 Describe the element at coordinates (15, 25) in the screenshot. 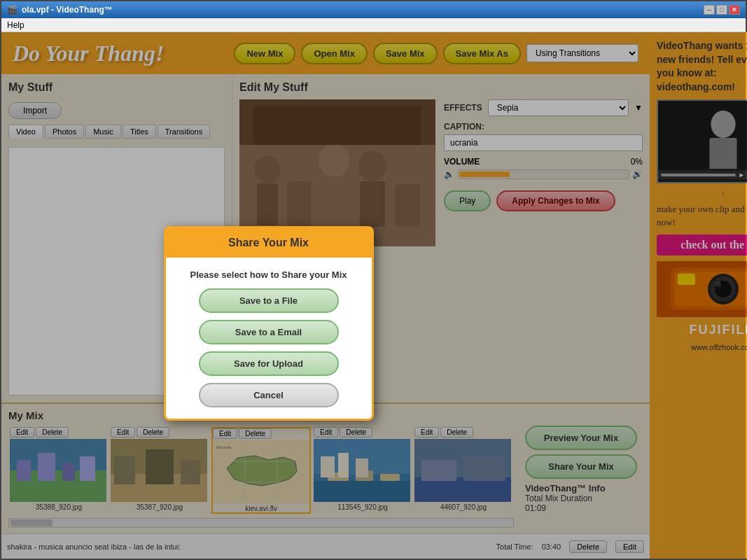

I see `menu-help: Help` at that location.